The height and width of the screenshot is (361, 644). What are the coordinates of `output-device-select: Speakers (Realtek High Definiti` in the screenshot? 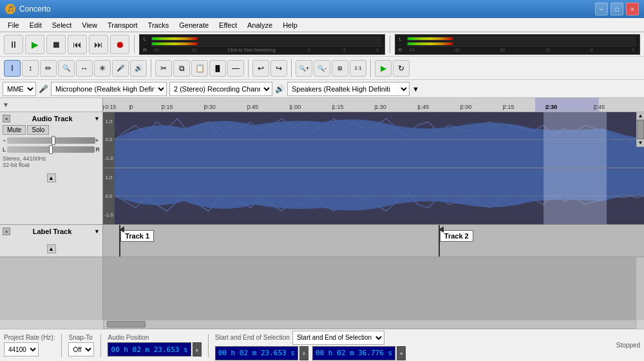 It's located at (348, 89).